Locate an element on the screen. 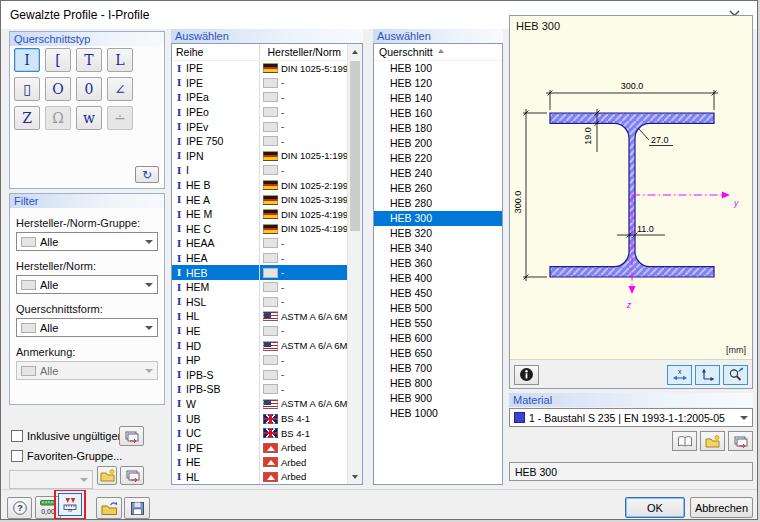  series-row: IIPE 750- is located at coordinates (260, 142).